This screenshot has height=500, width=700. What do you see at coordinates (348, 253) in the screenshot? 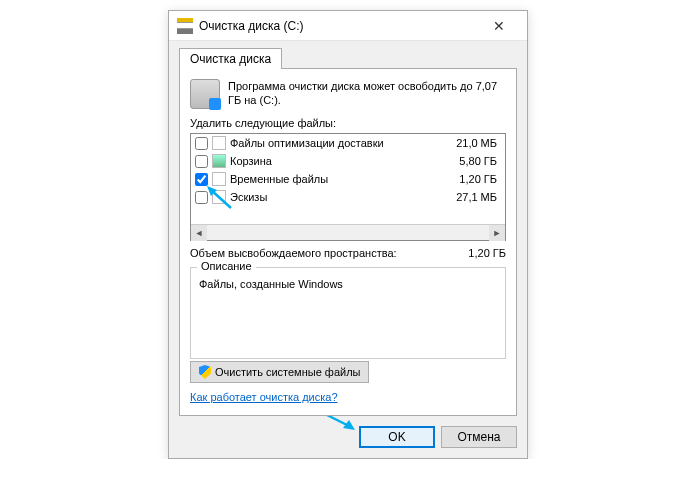
I see `summary-row: Объем высвобождаемого пространства: 1,20…` at bounding box center [348, 253].